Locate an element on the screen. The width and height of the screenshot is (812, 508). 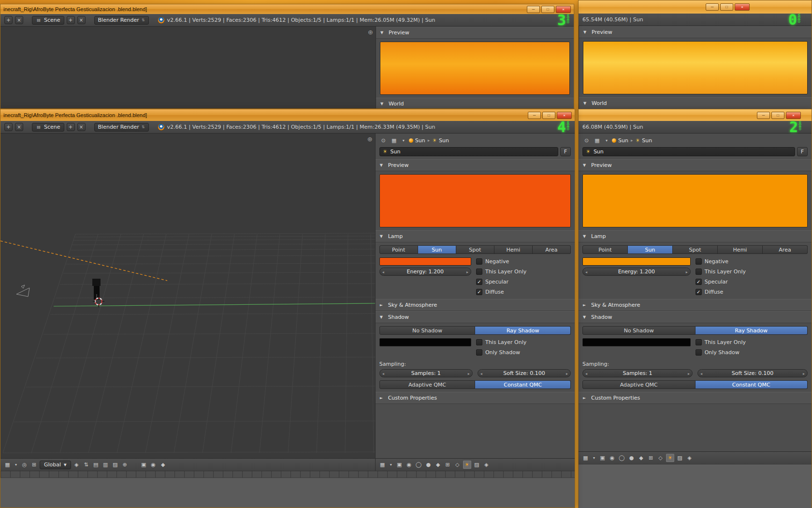
snap-icon: ▨ is located at coordinates (115, 464).